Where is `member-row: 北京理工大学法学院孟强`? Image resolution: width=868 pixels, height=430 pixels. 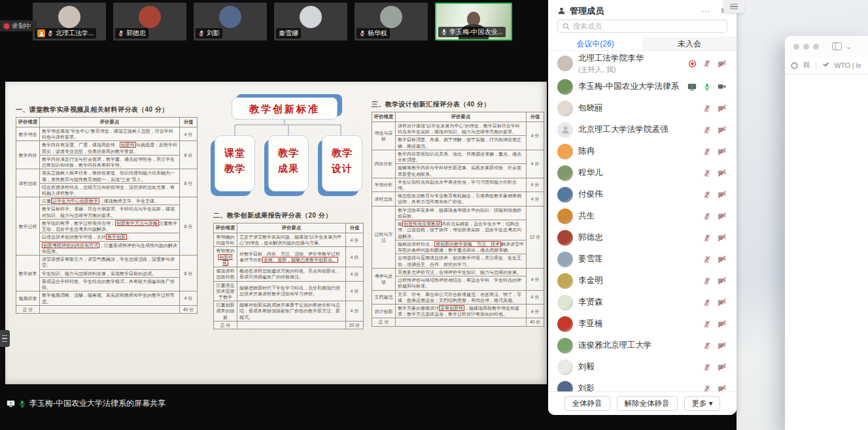
member-row: 北京理工大学法学院孟强 is located at coordinates (642, 129).